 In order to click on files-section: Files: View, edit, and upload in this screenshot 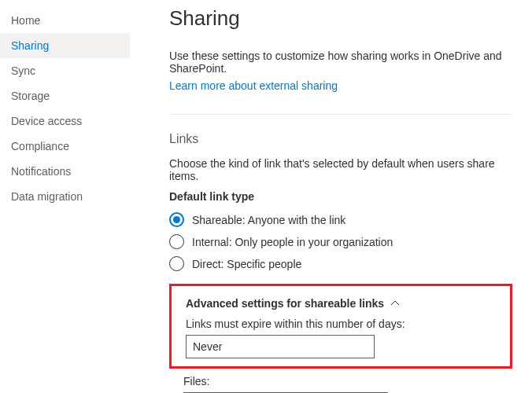, I will do `click(341, 384)`.